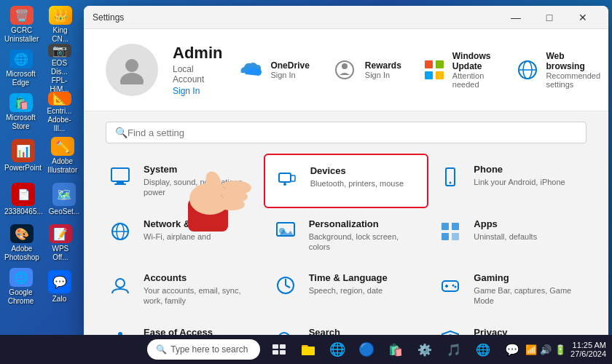 Image resolution: width=612 pixels, height=364 pixels. Describe the element at coordinates (181, 181) in the screenshot. I see `settings-item-system: System Display, sound, notifications, po…` at that location.